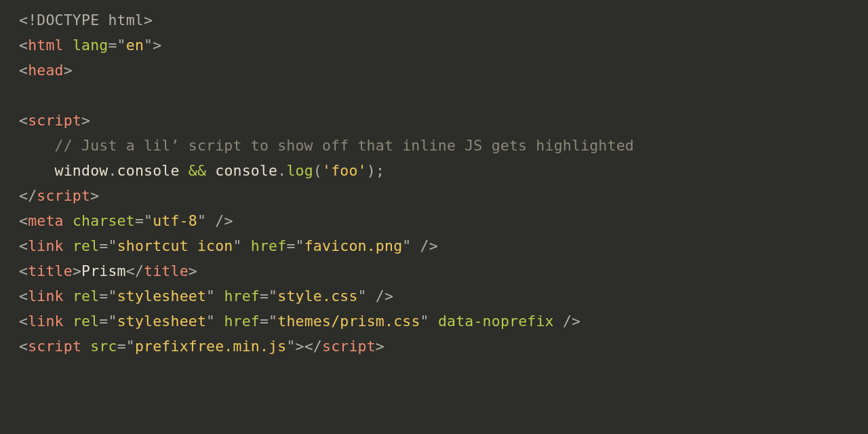 This screenshot has width=868, height=434. Describe the element at coordinates (300, 171) in the screenshot. I see `js-log: log` at that location.